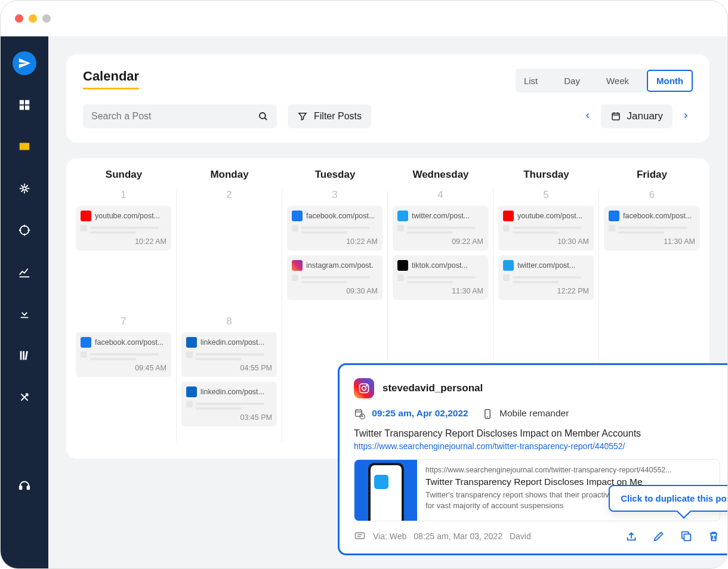 This screenshot has height=569, width=728. What do you see at coordinates (637, 116) in the screenshot?
I see `month-selector: January` at bounding box center [637, 116].